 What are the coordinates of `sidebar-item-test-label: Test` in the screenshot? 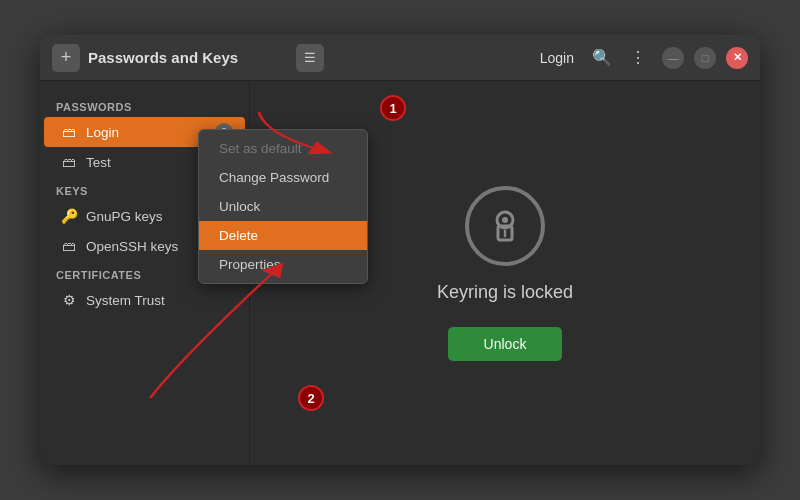 It's located at (98, 162).